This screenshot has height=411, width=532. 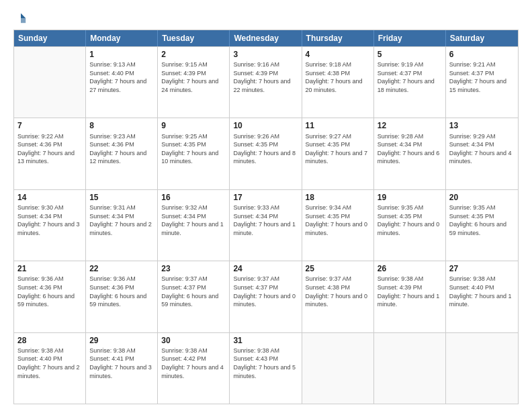 I want to click on calendar-cell-3-4: 25Sunrise: 9:37 AMSunset: 4:38 PMDayligh…, so click(x=339, y=297).